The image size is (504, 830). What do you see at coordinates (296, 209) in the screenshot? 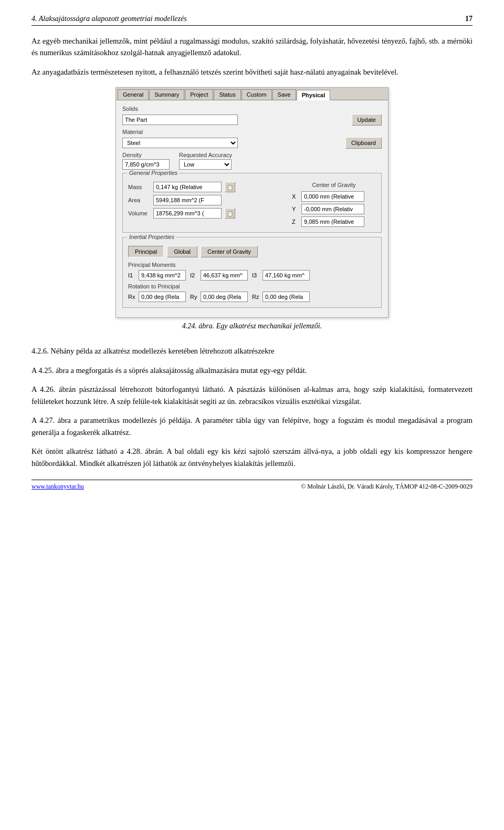
I see `y-label: Y` at bounding box center [296, 209].